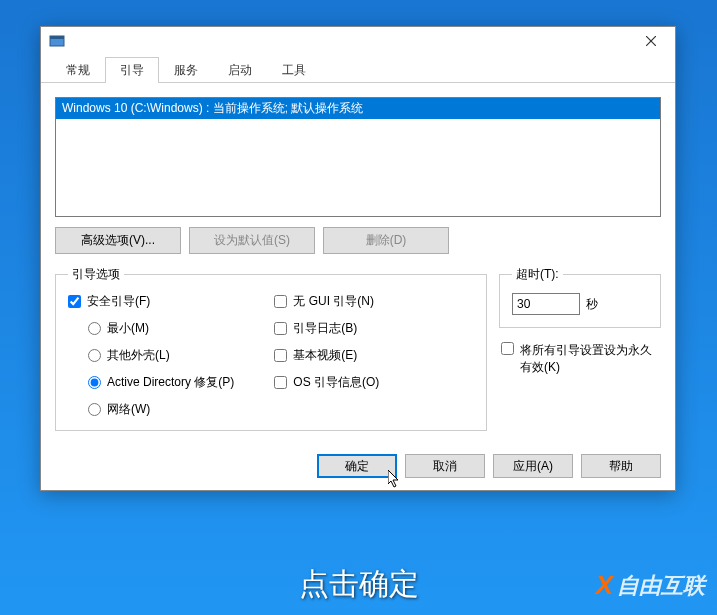 The width and height of the screenshot is (717, 615). Describe the element at coordinates (294, 70) in the screenshot. I see `tab-tools: 工具` at that location.